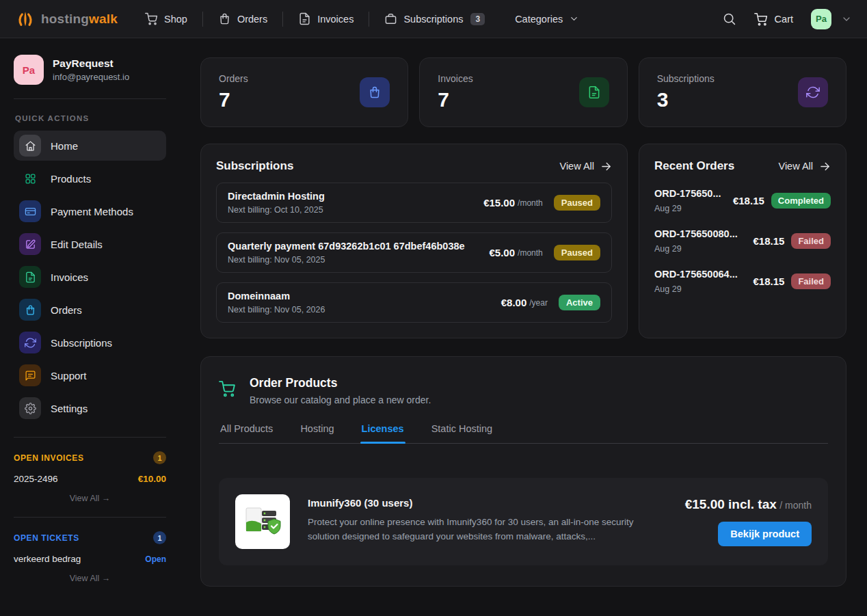 Image resolution: width=867 pixels, height=616 pixels. Describe the element at coordinates (90, 578) in the screenshot. I see `tickets-view-all-link: View All →` at that location.